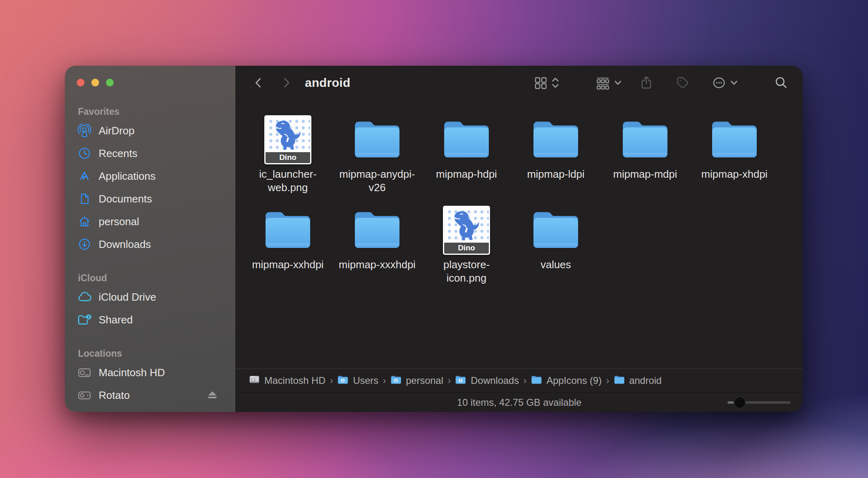  I want to click on file-values: values, so click(556, 250).